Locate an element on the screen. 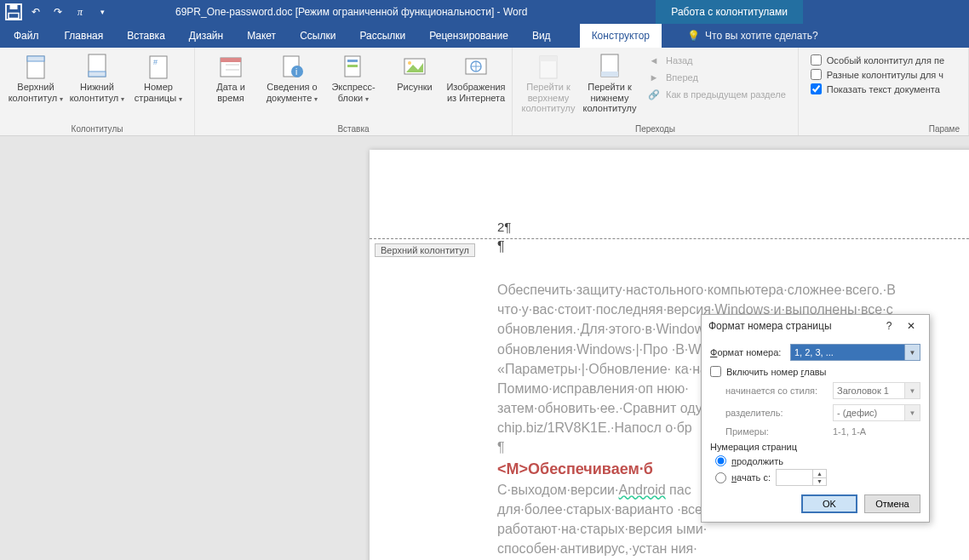  number-format-combo: 1, 2, 3, ... ▼ is located at coordinates (855, 352).